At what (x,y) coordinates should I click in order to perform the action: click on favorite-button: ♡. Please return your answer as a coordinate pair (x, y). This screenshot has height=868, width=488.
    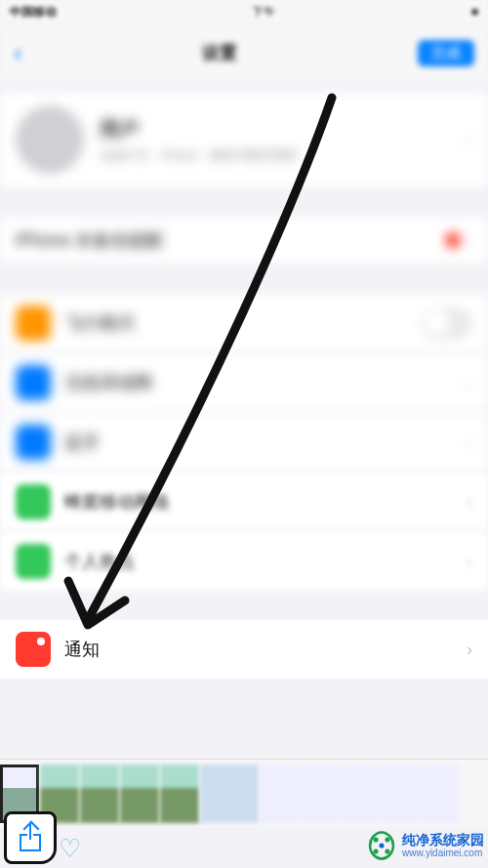
    Looking at the image, I should click on (72, 847).